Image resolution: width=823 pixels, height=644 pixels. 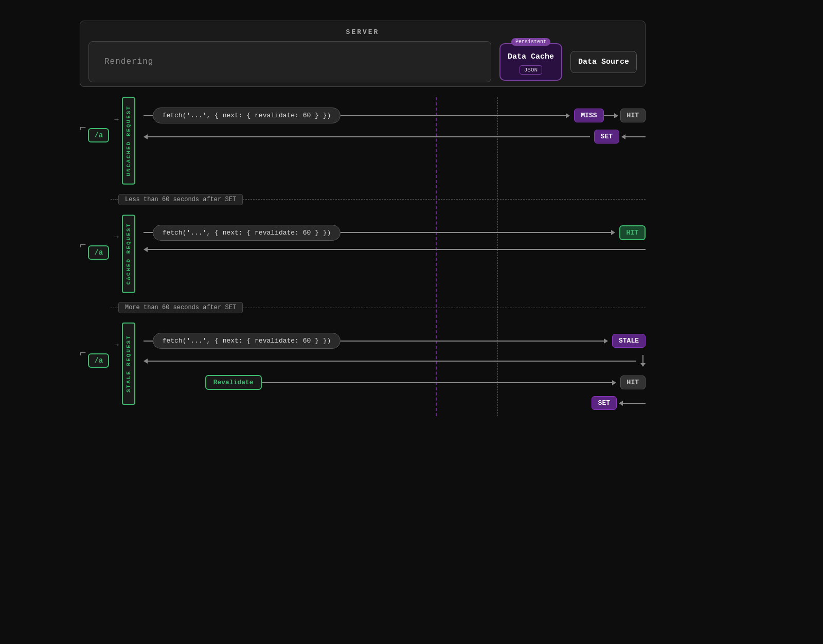 What do you see at coordinates (83, 245) in the screenshot?
I see `hook-char-2: ⌐` at bounding box center [83, 245].